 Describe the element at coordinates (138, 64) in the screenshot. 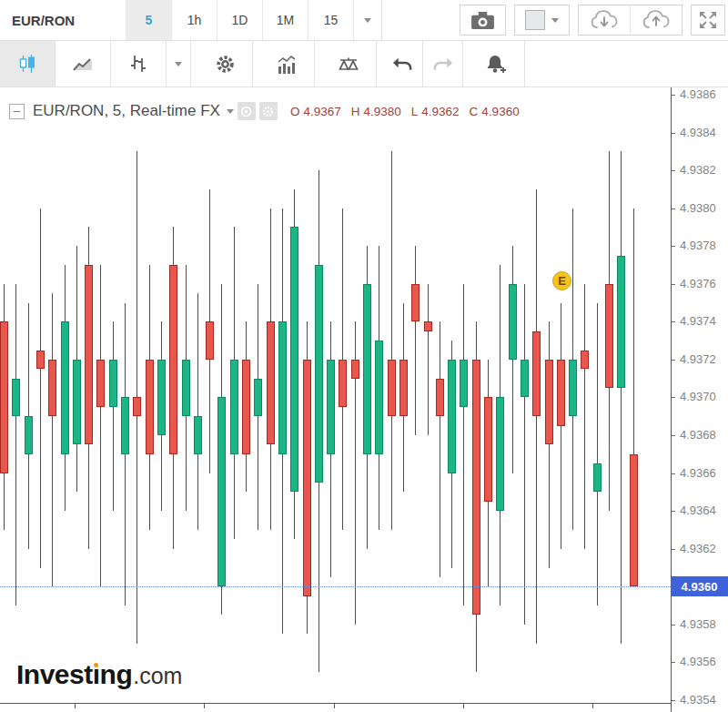

I see `bar-style-button` at that location.